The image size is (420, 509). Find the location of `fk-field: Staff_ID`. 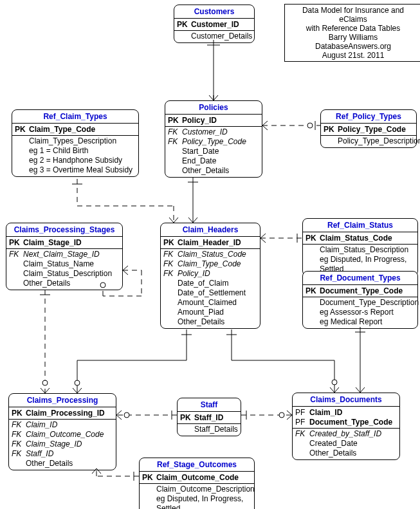

fk-field: Staff_ID is located at coordinates (69, 454).